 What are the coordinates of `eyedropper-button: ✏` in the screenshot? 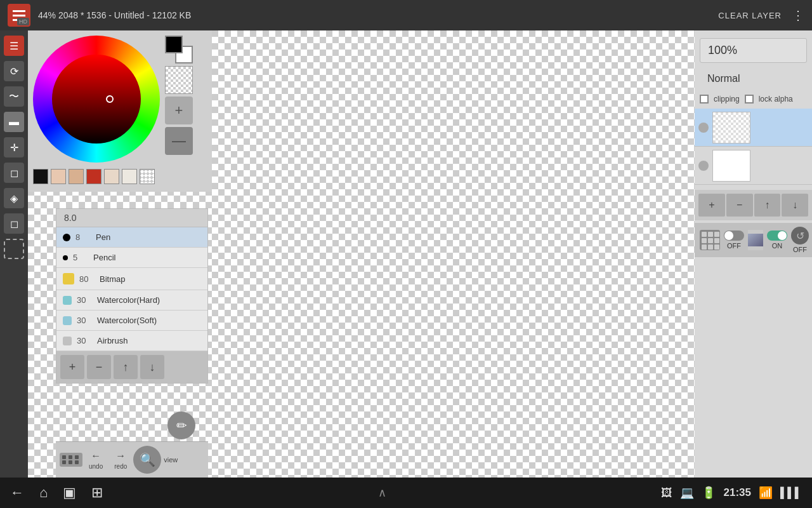 It's located at (181, 425).